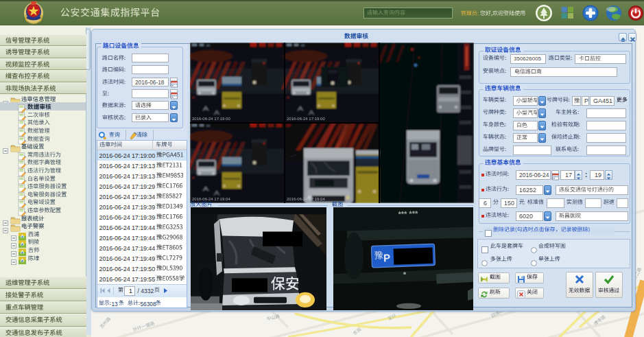 The width and height of the screenshot is (644, 337). I want to click on svg-text: 2016-06-24 17:19:04, so click(306, 199).